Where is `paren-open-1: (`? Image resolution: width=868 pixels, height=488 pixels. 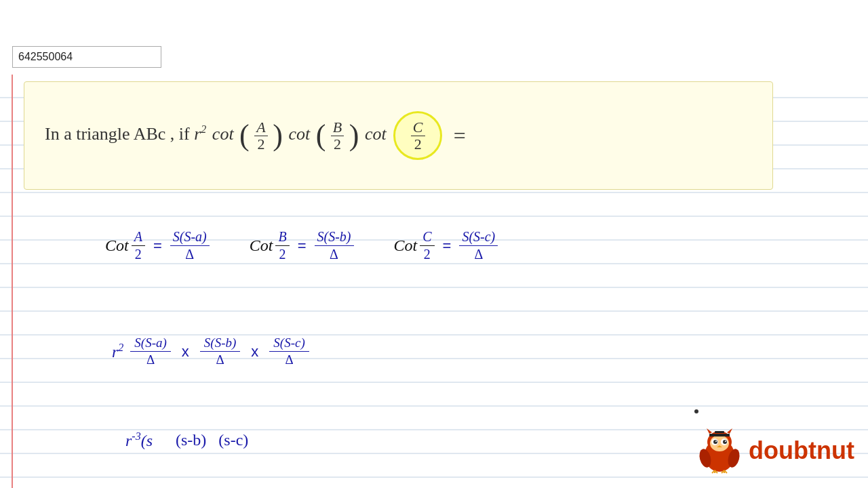 paren-open-1: ( is located at coordinates (244, 136).